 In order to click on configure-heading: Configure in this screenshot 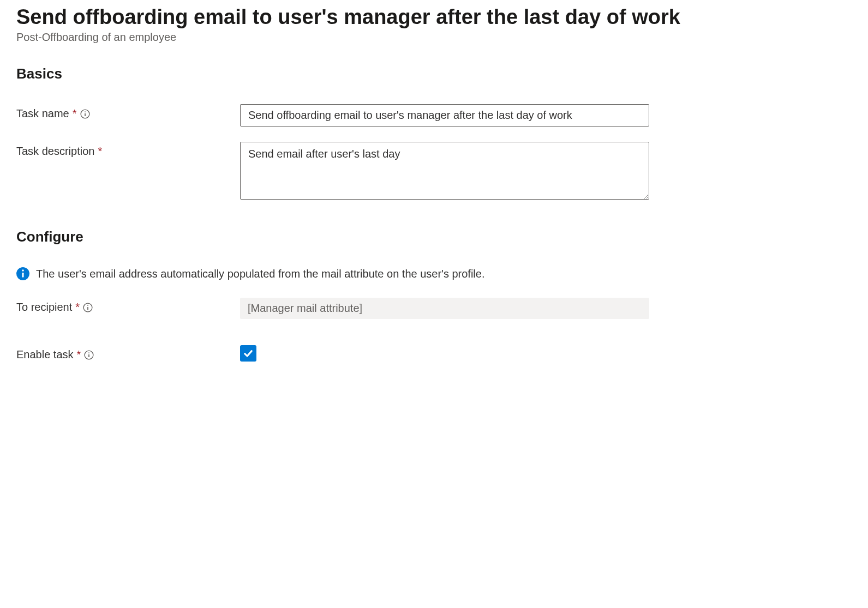, I will do `click(434, 237)`.